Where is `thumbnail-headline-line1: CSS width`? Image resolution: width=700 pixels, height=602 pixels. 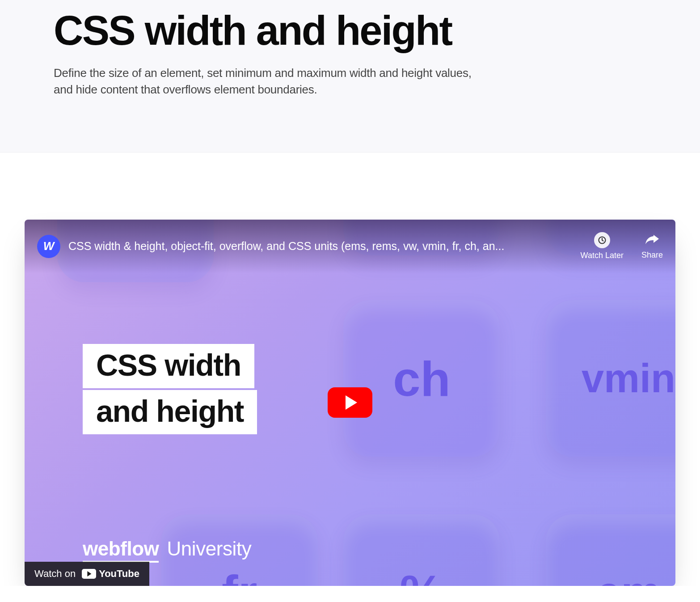
thumbnail-headline-line1: CSS width is located at coordinates (169, 366).